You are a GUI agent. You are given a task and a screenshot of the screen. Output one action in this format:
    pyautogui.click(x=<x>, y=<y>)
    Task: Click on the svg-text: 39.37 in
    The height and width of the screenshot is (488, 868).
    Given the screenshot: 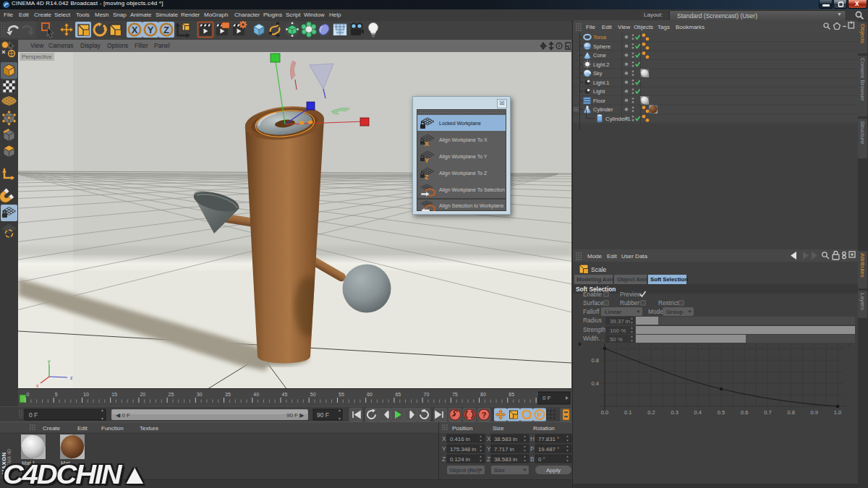 What is the action you would take?
    pyautogui.click(x=620, y=321)
    